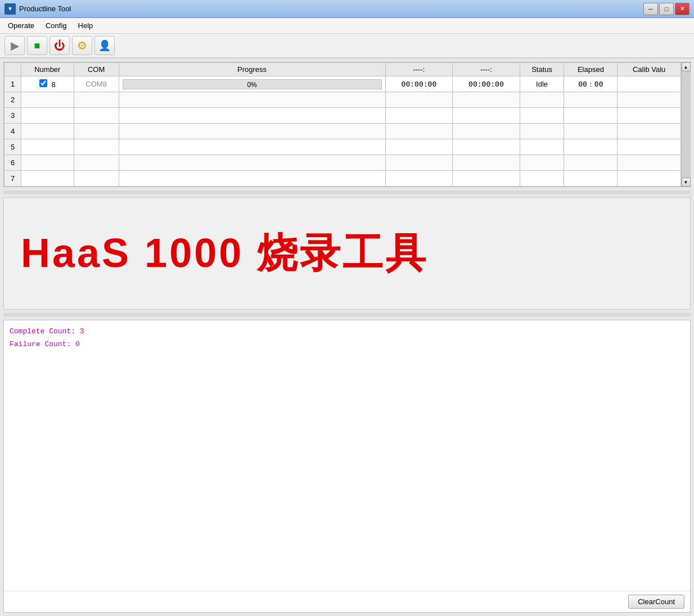  What do you see at coordinates (419, 84) in the screenshot?
I see `row-1-time1: 00:00:00` at bounding box center [419, 84].